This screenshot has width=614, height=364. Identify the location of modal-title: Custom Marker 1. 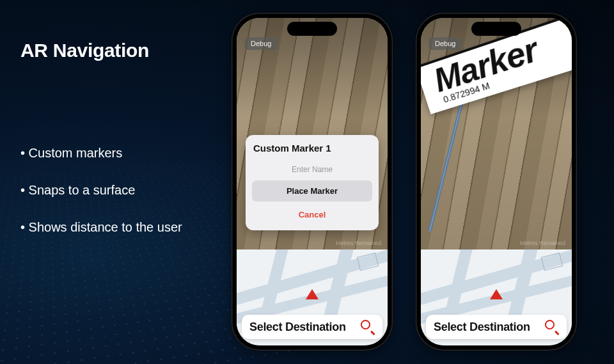
(312, 148).